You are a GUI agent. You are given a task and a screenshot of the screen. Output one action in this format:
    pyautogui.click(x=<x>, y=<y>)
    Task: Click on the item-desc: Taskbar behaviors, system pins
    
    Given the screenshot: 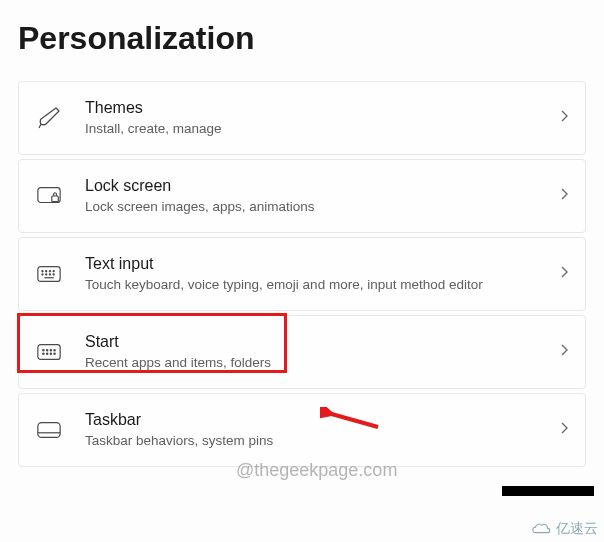 What is the action you would take?
    pyautogui.click(x=311, y=441)
    